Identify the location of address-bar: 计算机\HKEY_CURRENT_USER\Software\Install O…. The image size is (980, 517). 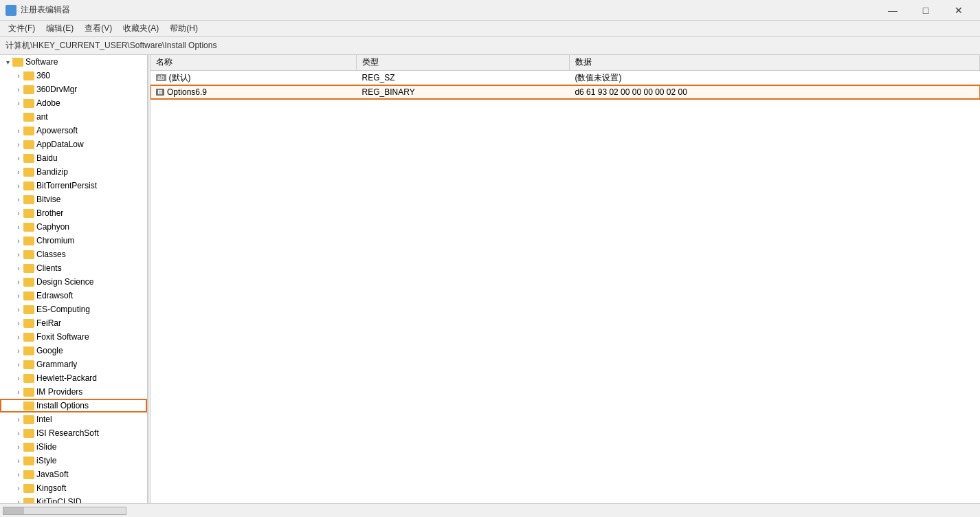
(490, 46).